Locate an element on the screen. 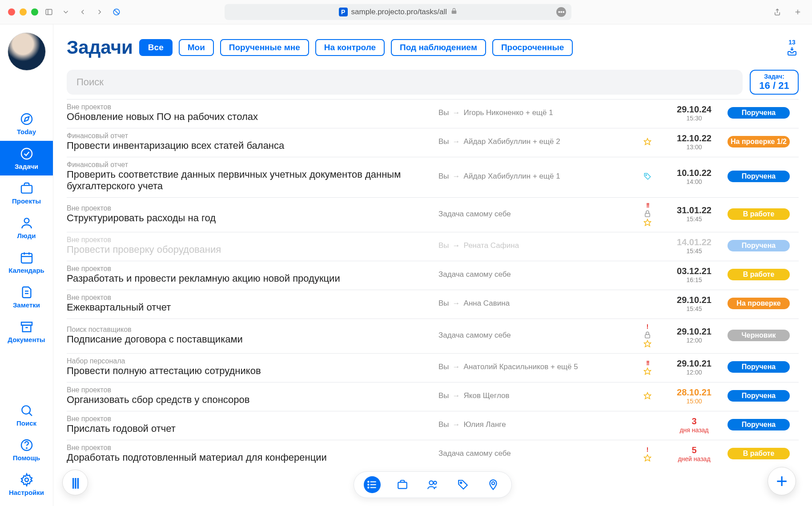 The image size is (812, 506). sidebar-item-notes: Заметки is located at coordinates (27, 297).